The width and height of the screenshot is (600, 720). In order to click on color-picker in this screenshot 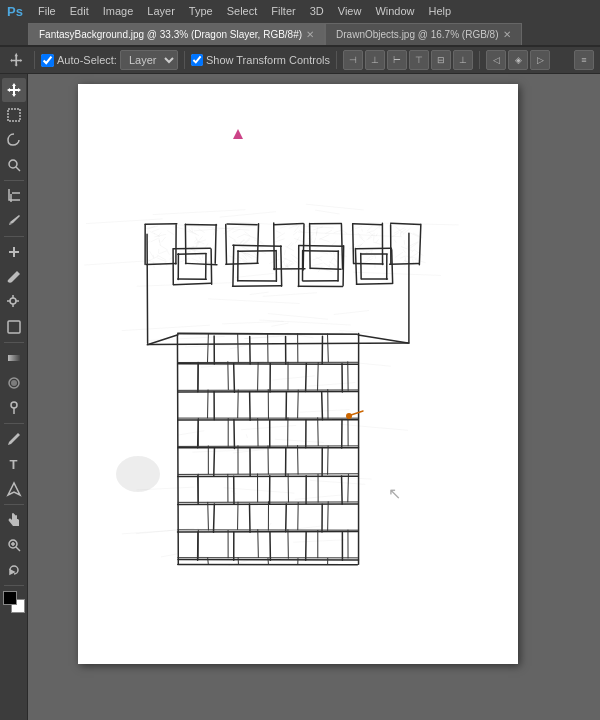, I will do `click(14, 602)`.